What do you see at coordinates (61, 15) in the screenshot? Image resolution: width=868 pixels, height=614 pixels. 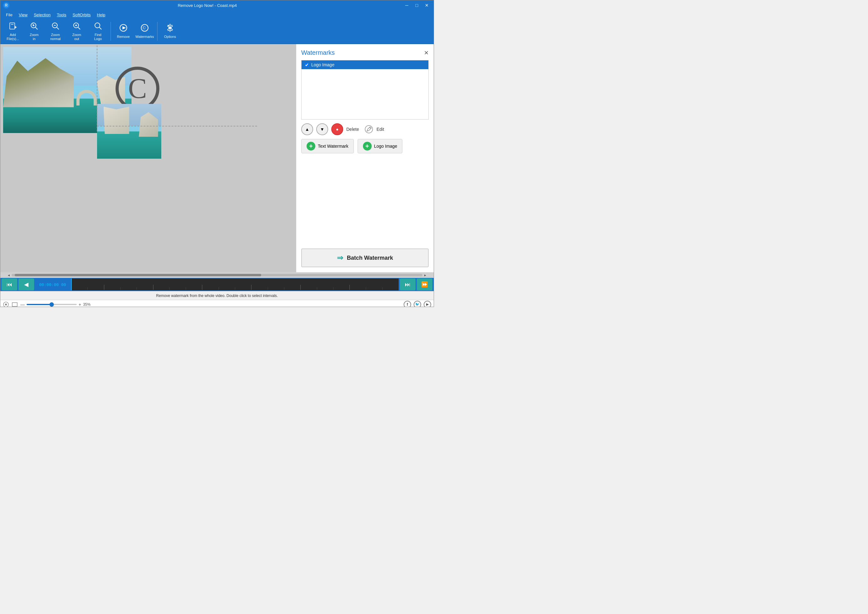 I see `menu-tools: Tools` at bounding box center [61, 15].